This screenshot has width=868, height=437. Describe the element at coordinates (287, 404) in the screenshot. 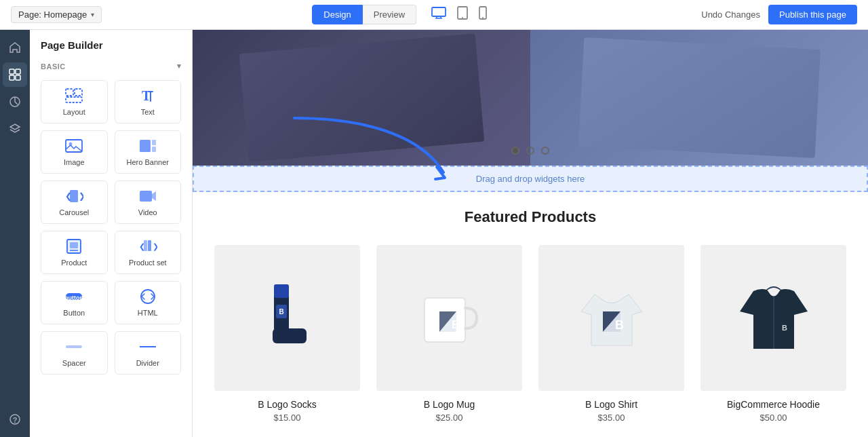

I see `product-name-socks: B Logo Socks` at that location.